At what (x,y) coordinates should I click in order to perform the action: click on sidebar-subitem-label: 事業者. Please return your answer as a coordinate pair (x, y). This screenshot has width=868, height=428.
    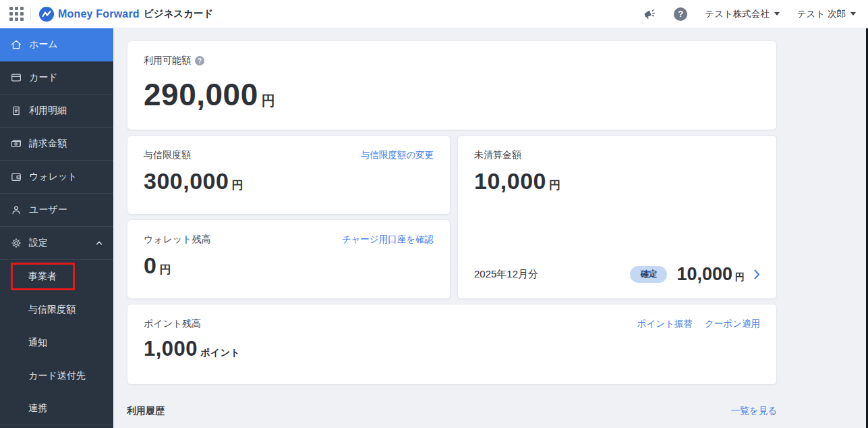
    Looking at the image, I should click on (42, 277).